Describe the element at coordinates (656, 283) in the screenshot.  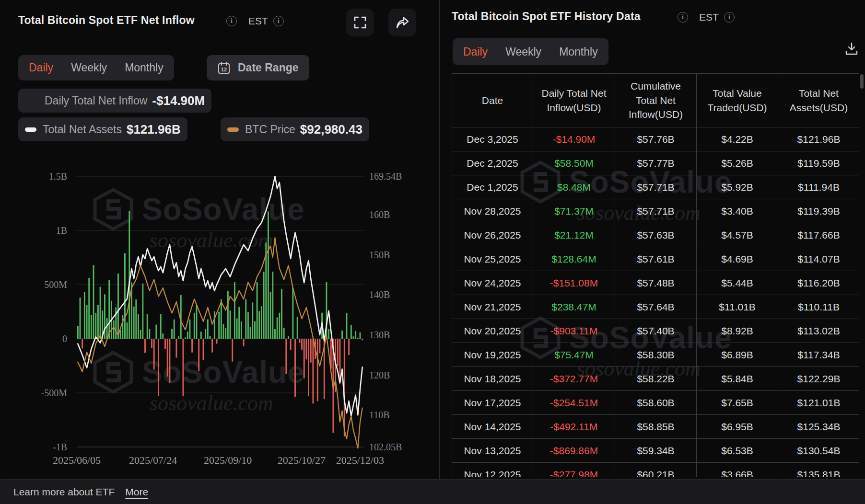
I see `cell-cumulative: $57.48B` at that location.